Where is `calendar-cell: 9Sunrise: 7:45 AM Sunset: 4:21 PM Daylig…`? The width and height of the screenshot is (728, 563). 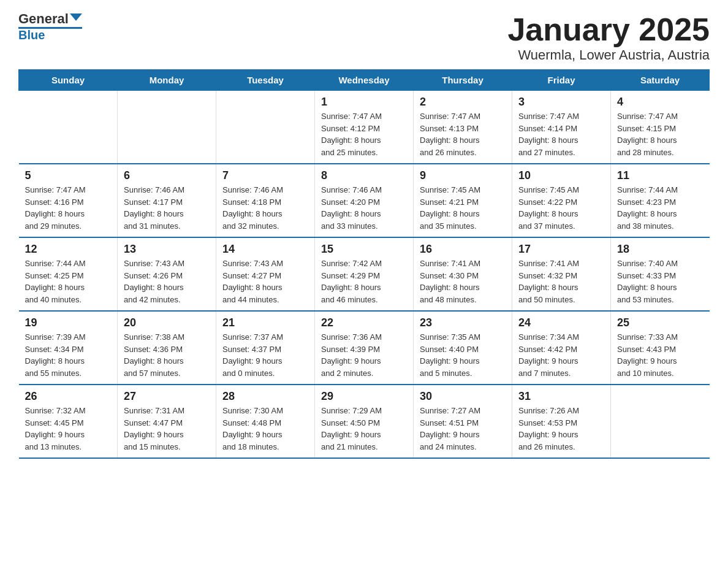 calendar-cell: 9Sunrise: 7:45 AM Sunset: 4:21 PM Daylig… is located at coordinates (463, 201).